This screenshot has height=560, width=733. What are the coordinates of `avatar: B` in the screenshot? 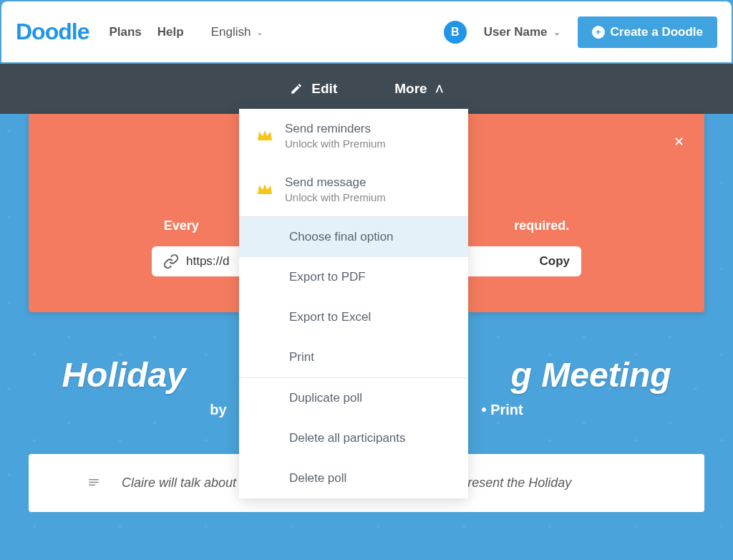 It's located at (455, 32).